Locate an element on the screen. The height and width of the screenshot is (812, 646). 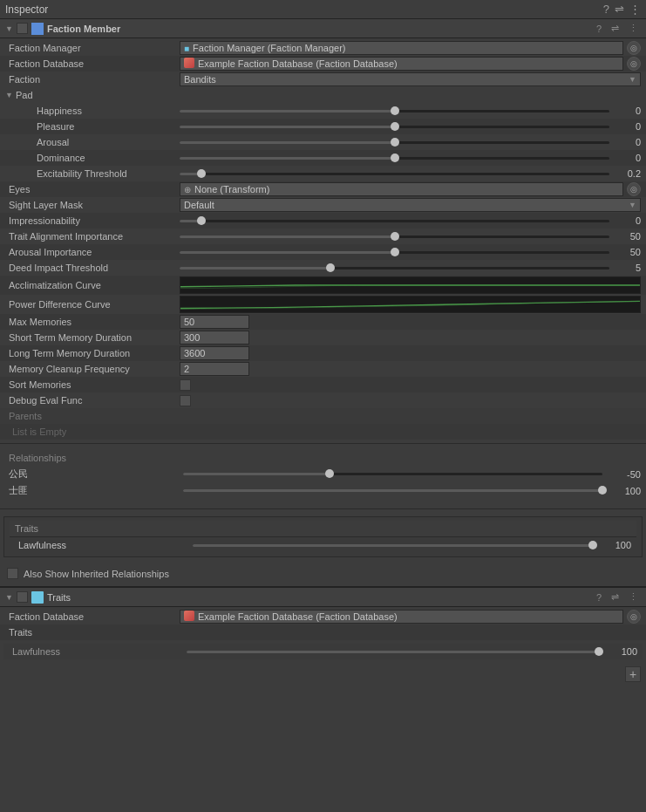
deed-impact-value-text: 5 is located at coordinates (627, 268).